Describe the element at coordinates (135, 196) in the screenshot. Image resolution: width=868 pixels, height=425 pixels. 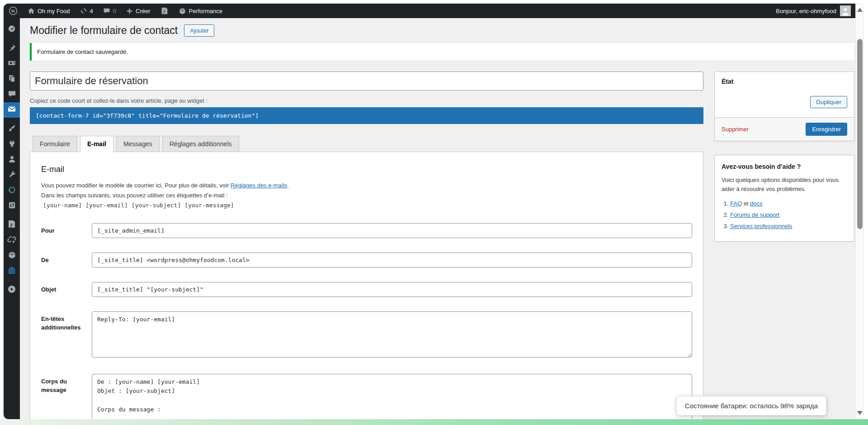
I see `mail-tags-intro: Dans les champs suivants, vous pouvez ut…` at that location.